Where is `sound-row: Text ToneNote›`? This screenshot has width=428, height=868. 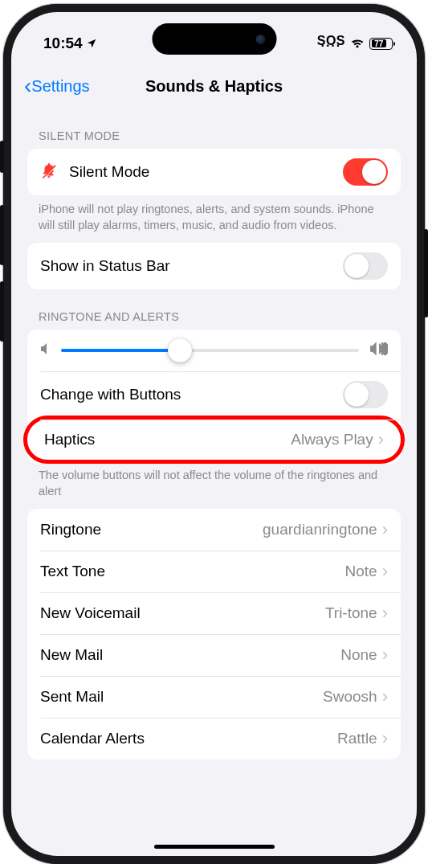
sound-row: Text ToneNote› is located at coordinates (214, 571).